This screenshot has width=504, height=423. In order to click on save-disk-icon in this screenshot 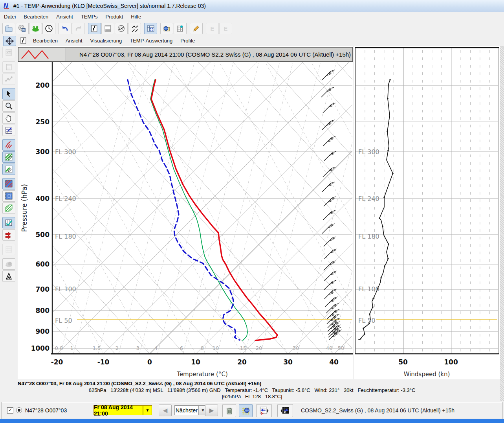, I will do `click(22, 28)`.